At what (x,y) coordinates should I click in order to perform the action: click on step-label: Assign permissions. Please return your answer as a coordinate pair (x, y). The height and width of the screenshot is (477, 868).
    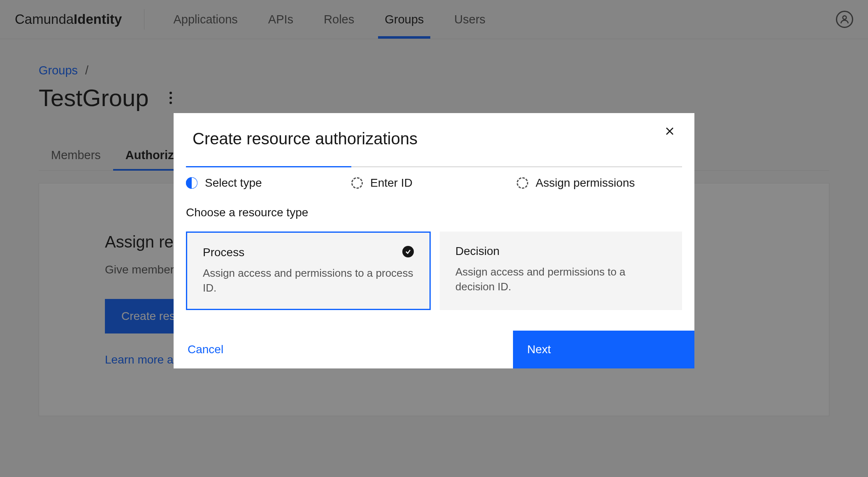
    Looking at the image, I should click on (585, 183).